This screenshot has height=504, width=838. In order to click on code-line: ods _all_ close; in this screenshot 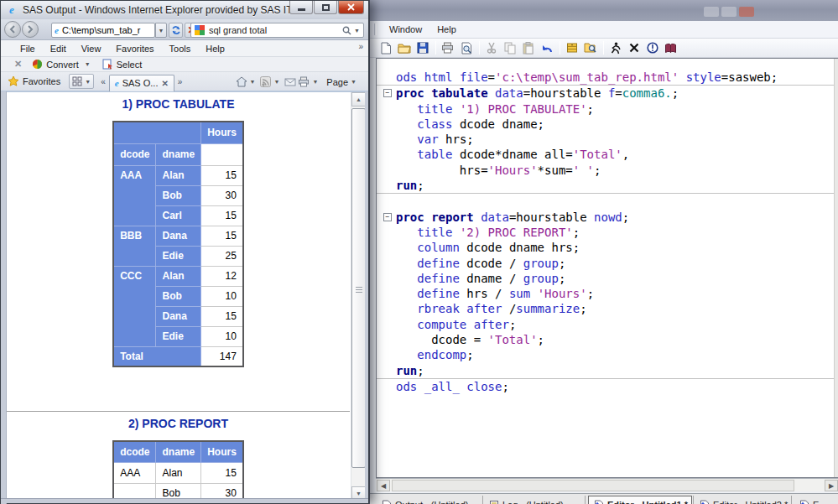, I will do `click(614, 387)`.